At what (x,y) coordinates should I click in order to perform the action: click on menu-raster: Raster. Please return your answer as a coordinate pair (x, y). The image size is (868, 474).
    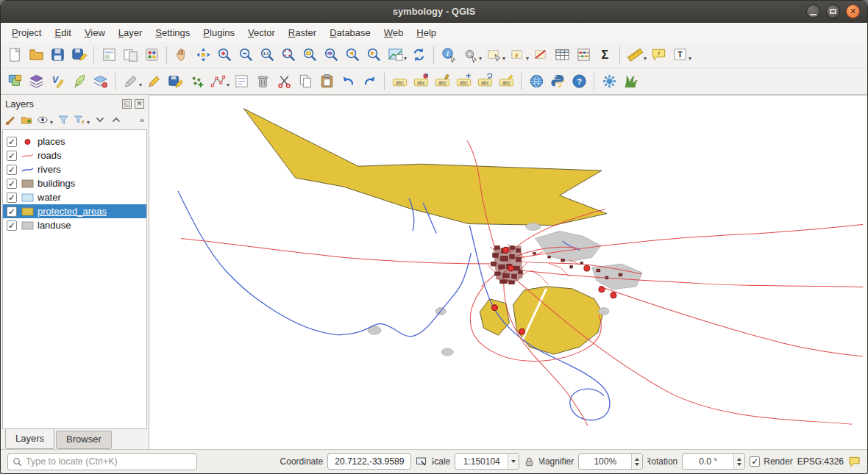
    Looking at the image, I should click on (302, 32).